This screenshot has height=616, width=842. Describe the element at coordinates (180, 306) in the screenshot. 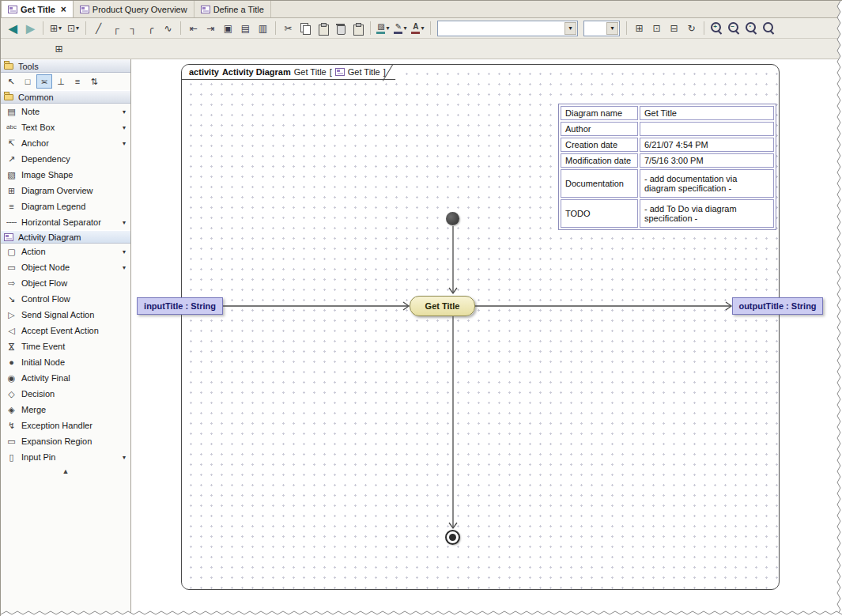

I see `object-node-input-title: inputTitle : String` at that location.